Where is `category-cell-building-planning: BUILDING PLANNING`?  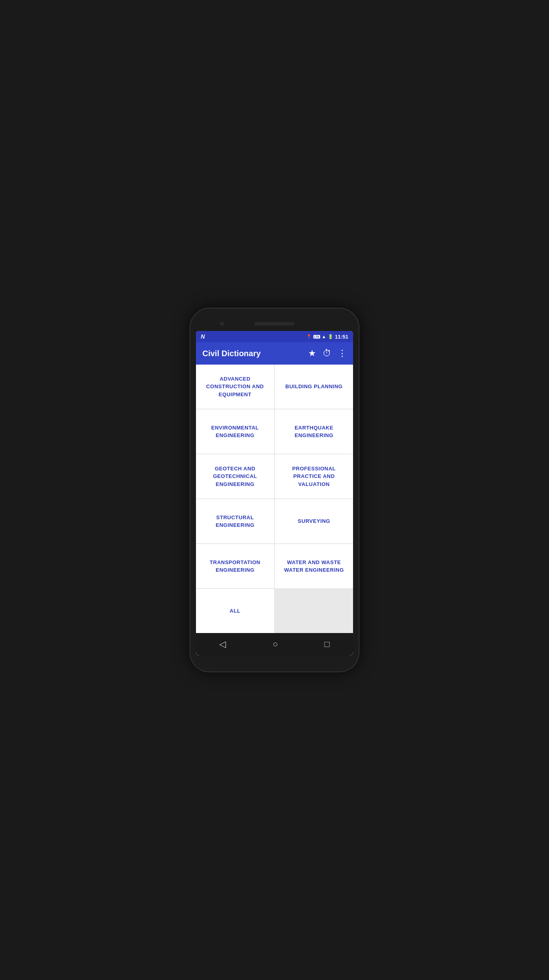 category-cell-building-planning: BUILDING PLANNING is located at coordinates (314, 387).